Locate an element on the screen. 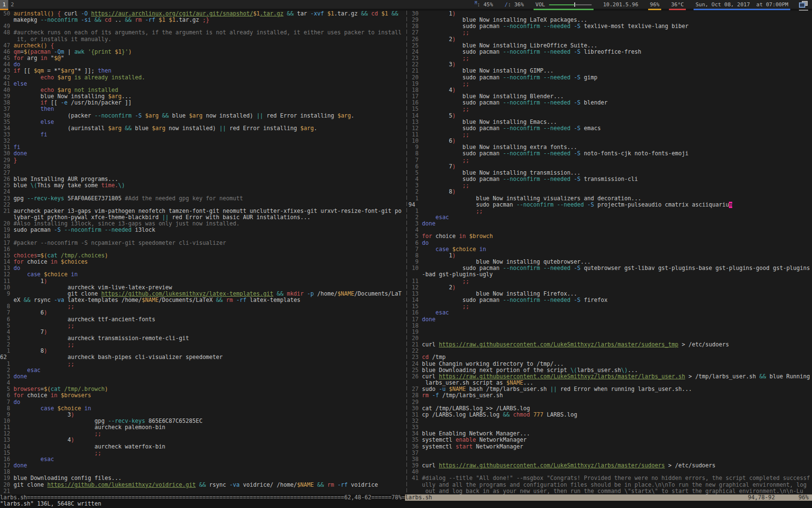 This screenshot has height=508, width=812. line-number: 16 is located at coordinates (7, 460).